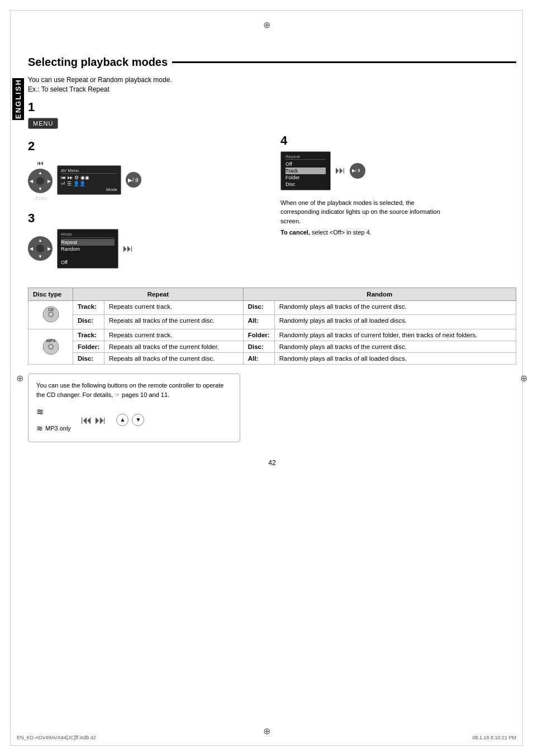 The width and height of the screenshot is (533, 756). Describe the element at coordinates (31, 249) in the screenshot. I see `step3-dpad-left: ◀` at that location.